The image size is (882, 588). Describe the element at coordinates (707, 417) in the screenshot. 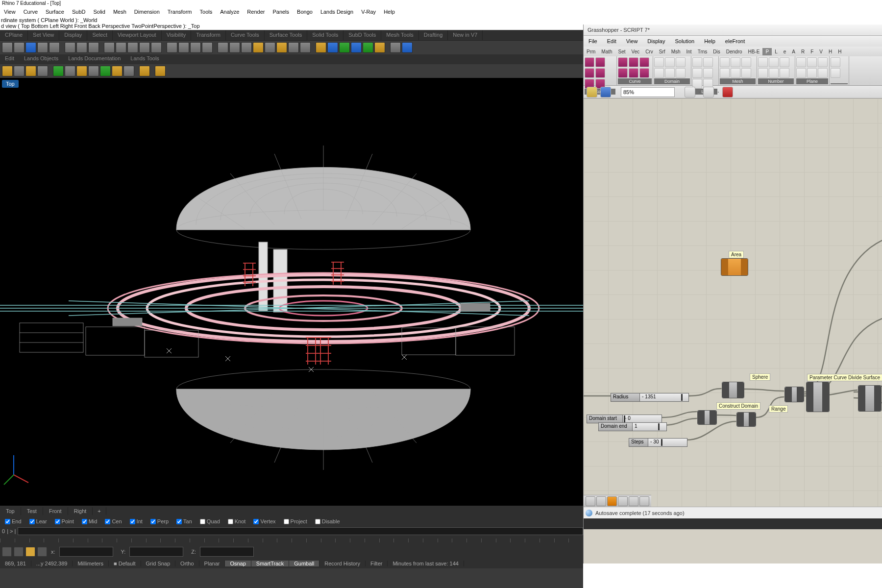

I see `node-construct-domain` at that location.